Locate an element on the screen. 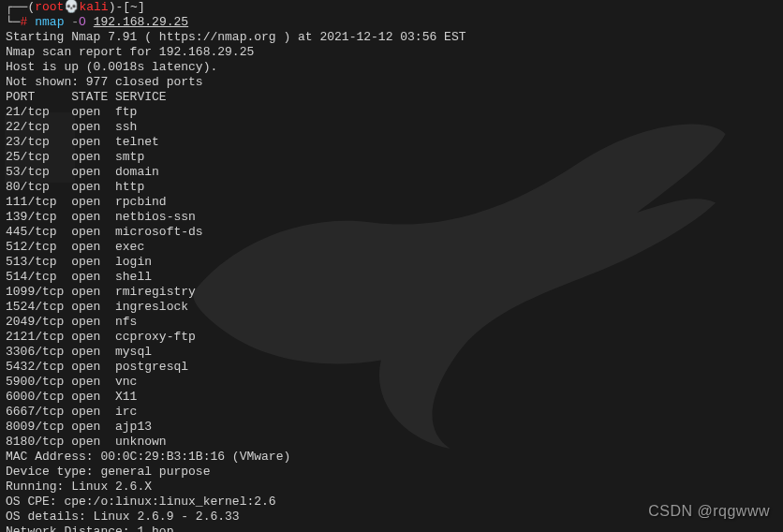 The height and width of the screenshot is (532, 783). output-running: Running: Linux 2.6.X is located at coordinates (392, 487).